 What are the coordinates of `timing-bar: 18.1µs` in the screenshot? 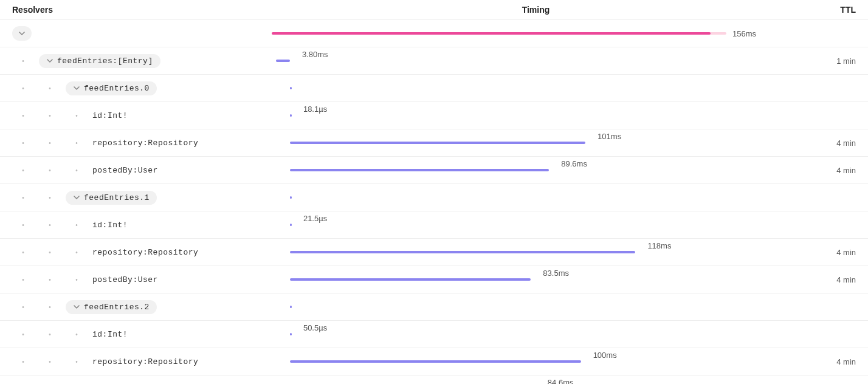 It's located at (536, 115).